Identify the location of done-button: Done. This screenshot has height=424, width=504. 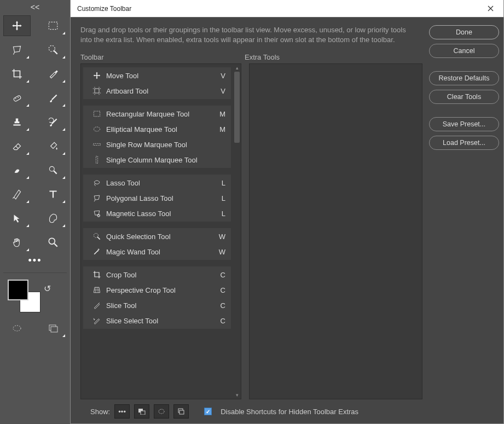
(464, 32).